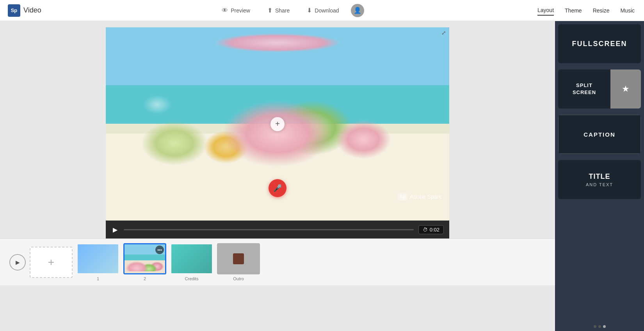  Describe the element at coordinates (600, 44) in the screenshot. I see `layout-fullscreen-card: FULLSCREEN` at that location.